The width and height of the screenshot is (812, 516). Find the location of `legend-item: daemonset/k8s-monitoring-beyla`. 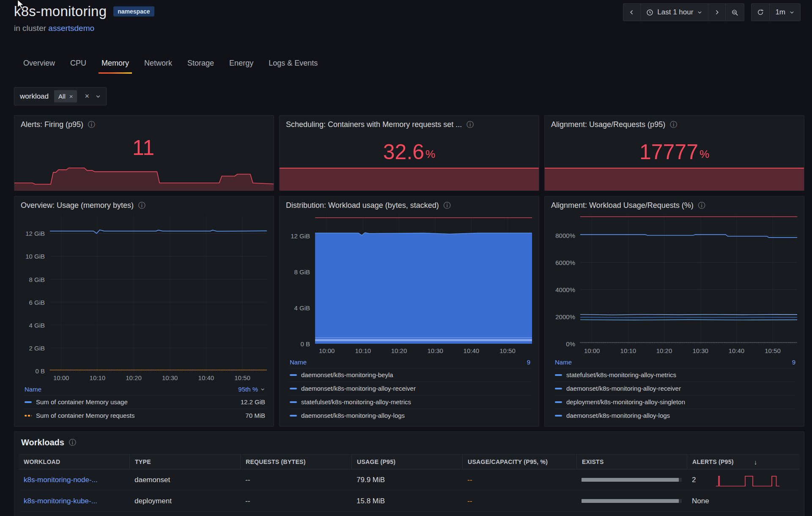

legend-item: daemonset/k8s-monitoring-beyla is located at coordinates (410, 375).